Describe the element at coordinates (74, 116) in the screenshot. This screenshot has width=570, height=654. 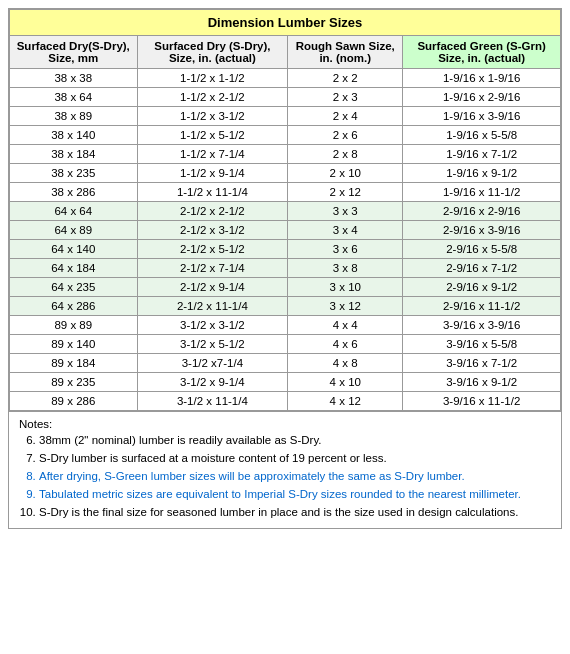
I see `cell-c1: 38 x 89` at that location.